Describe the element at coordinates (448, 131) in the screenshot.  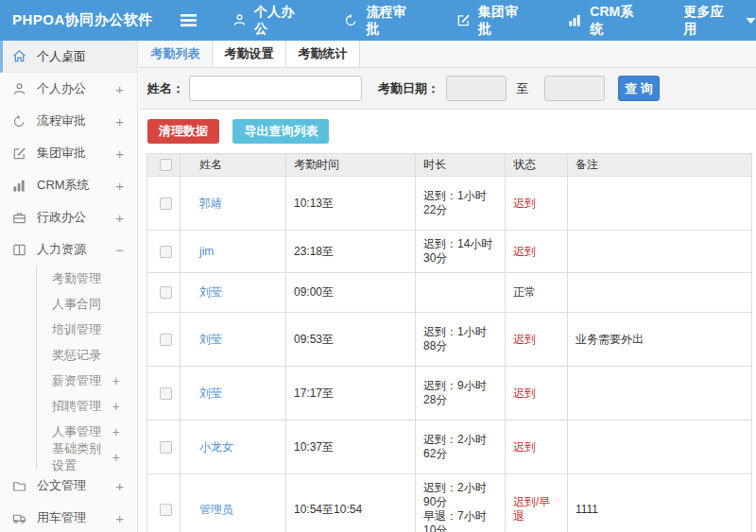
I see `action-bar: 清理数据 导出查询列表` at that location.